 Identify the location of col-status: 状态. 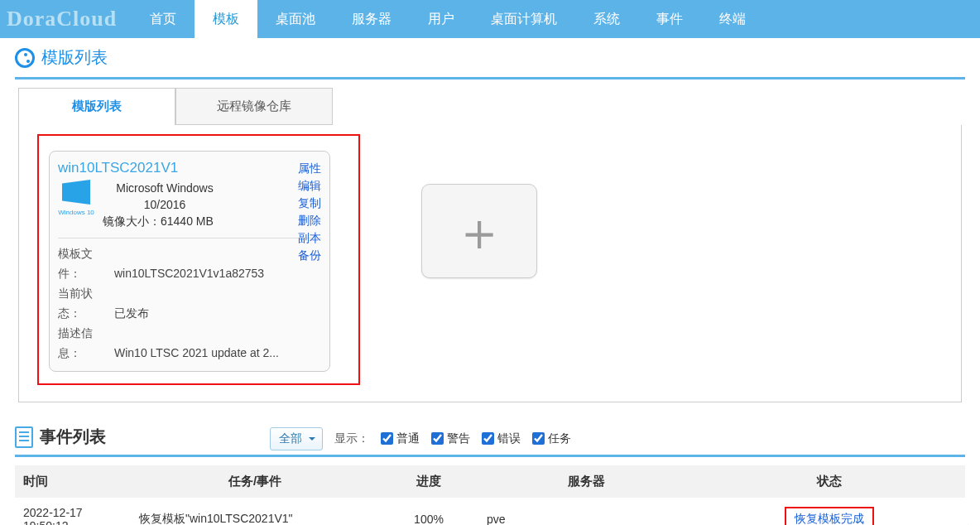
(829, 482).